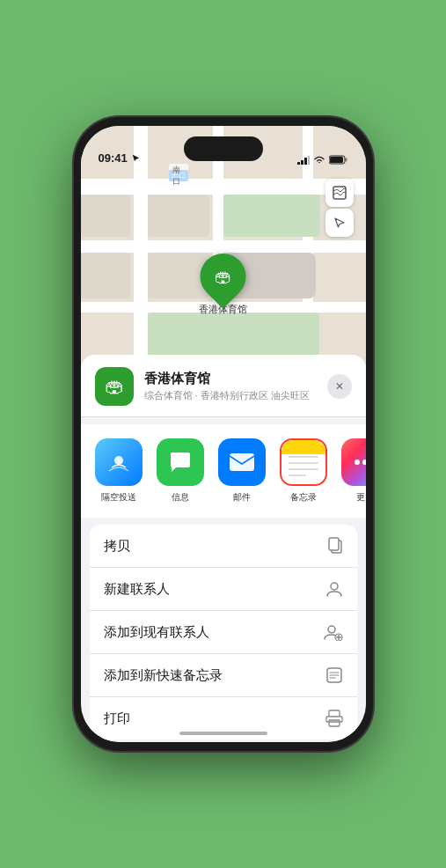  What do you see at coordinates (119, 462) in the screenshot?
I see `airdrop-svg` at bounding box center [119, 462].